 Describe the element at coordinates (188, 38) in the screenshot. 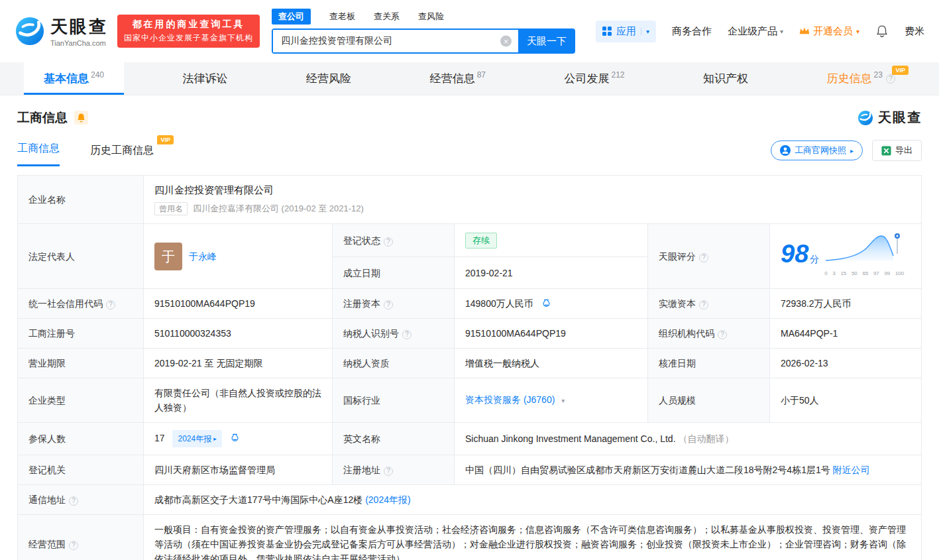

I see `banner-line2: 国家中小企业发展子基金旗下机构` at that location.